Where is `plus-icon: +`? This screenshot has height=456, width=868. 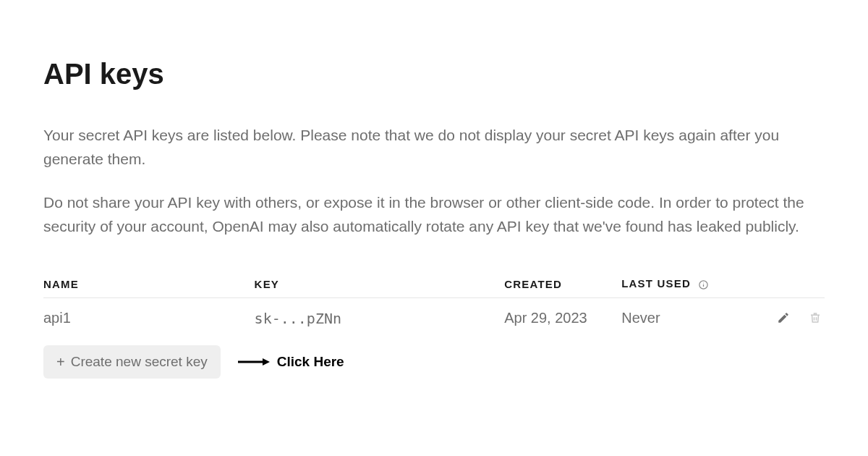 plus-icon: + is located at coordinates (61, 362).